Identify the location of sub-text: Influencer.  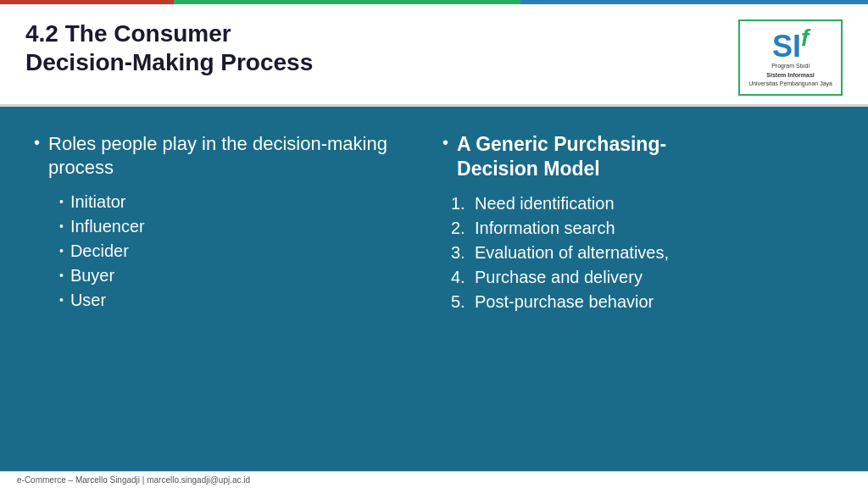
(108, 227).